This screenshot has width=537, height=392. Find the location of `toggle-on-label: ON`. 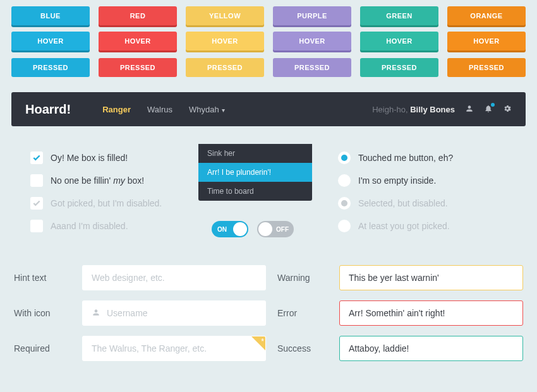

toggle-on-label: ON is located at coordinates (222, 230).